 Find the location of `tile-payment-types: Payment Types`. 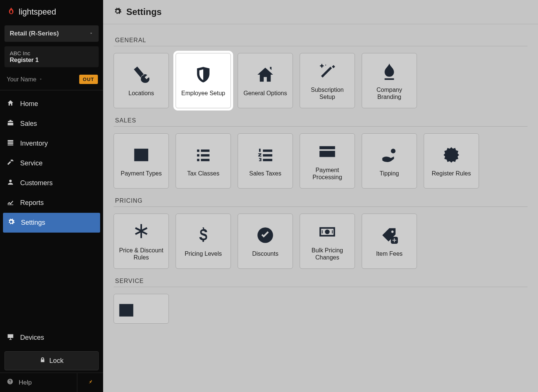

tile-payment-types: Payment Types is located at coordinates (141, 161).